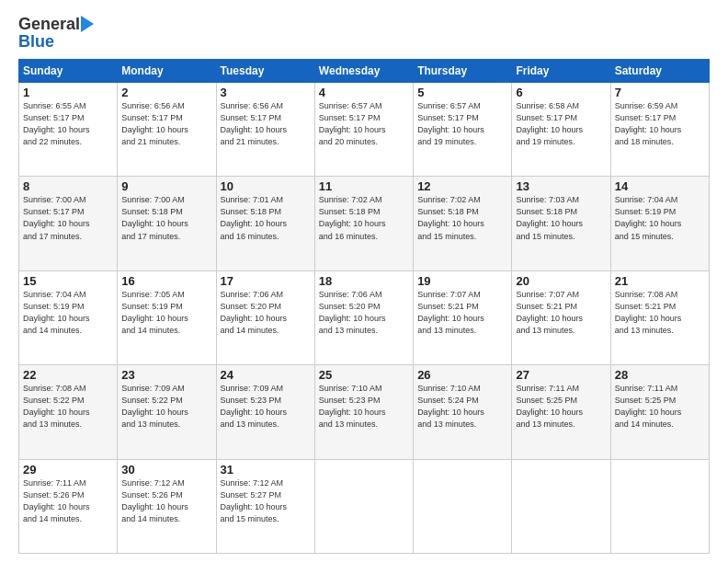  I want to click on day-number: 30, so click(166, 469).